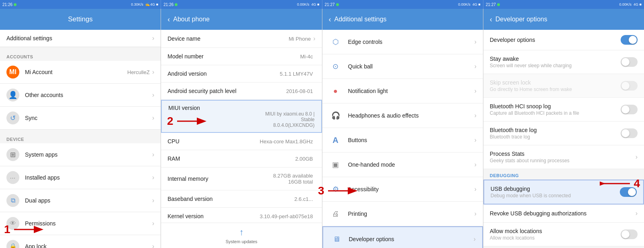  I want to click on permissions-text: Permissions, so click(89, 223).